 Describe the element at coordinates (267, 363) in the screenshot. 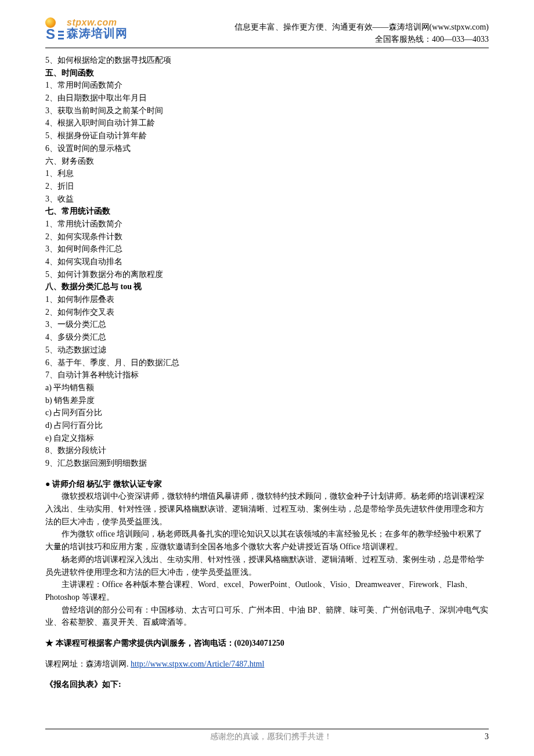

I see `outline-line: 6、基于年、季度、月、日的数据汇总` at that location.